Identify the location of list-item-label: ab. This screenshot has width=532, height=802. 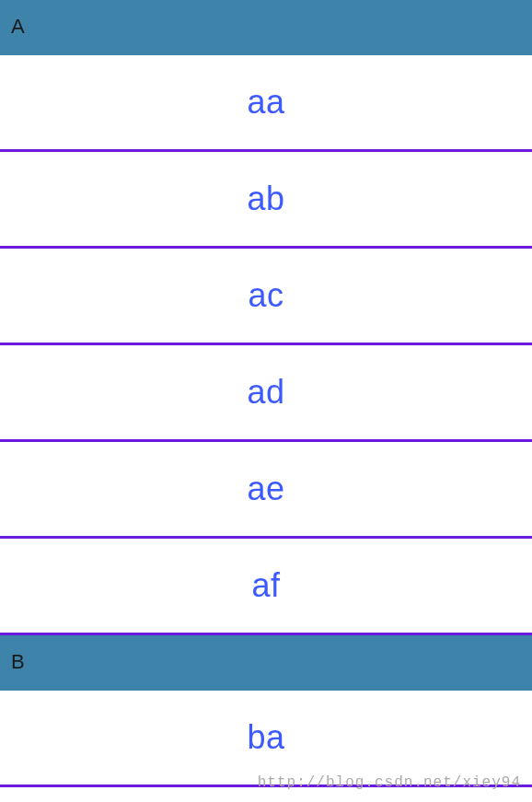
(265, 199).